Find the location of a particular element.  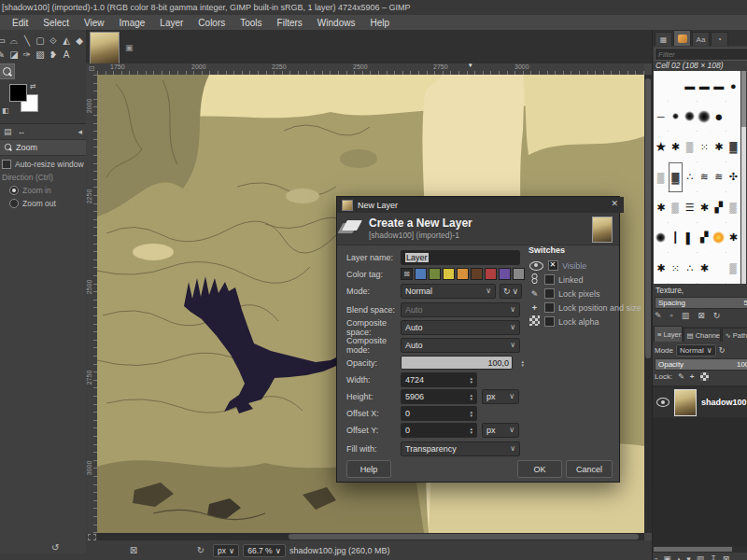

lock-position-icon: + is located at coordinates (693, 377).